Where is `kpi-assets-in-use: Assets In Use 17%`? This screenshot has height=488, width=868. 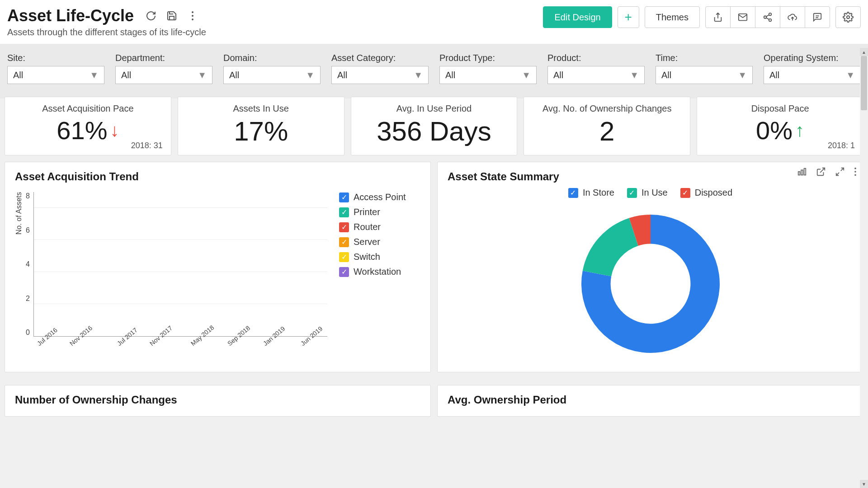 kpi-assets-in-use: Assets In Use 17% is located at coordinates (261, 126).